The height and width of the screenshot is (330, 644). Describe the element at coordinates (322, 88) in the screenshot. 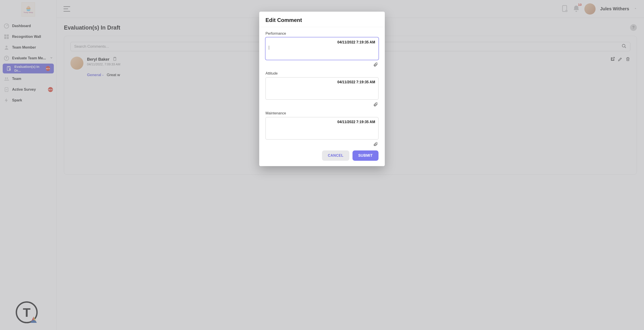

I see `attitude-field: 04/11/2022 7:19:35 AM` at that location.